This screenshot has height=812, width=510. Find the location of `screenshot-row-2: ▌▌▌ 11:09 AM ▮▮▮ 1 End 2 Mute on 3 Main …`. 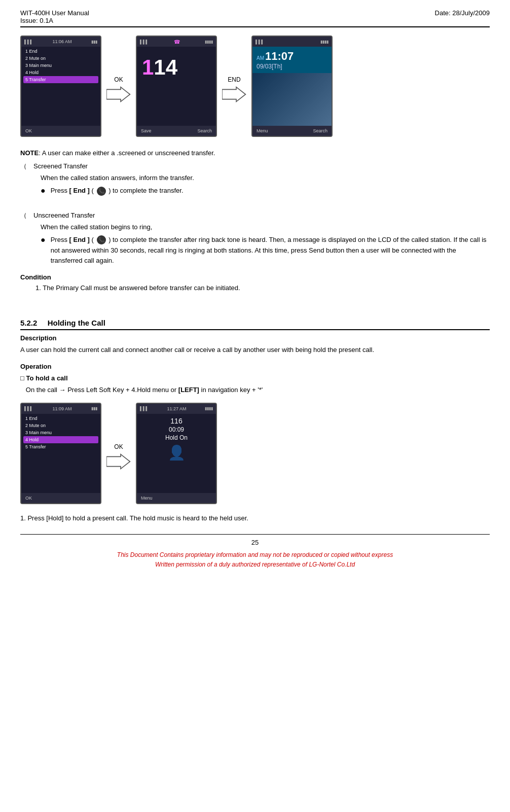

screenshot-row-2: ▌▌▌ 11:09 AM ▮▮▮ 1 End 2 Mute on 3 Main … is located at coordinates (255, 453).